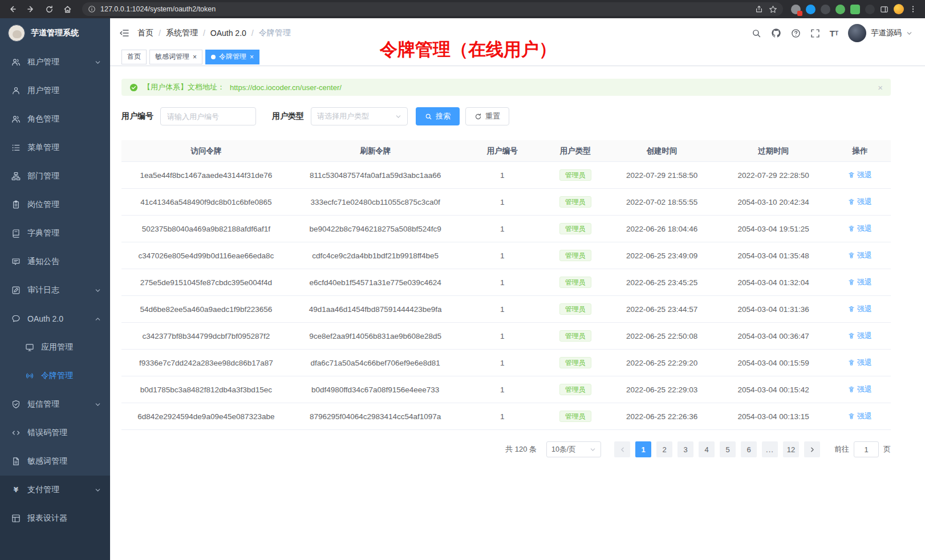  Describe the element at coordinates (866, 449) in the screenshot. I see `goto-page-input` at that location.